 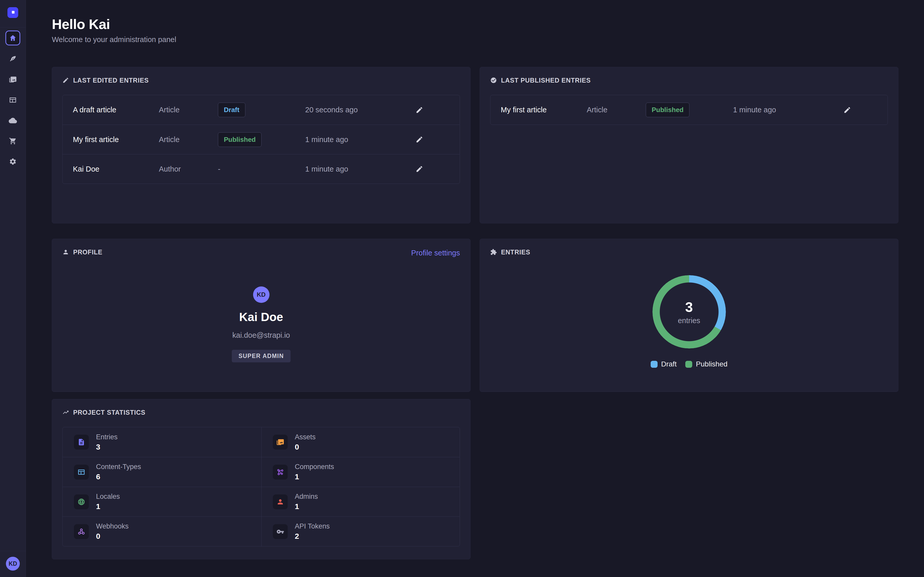 I want to click on sidebar-item-content-manager, so click(x=13, y=59).